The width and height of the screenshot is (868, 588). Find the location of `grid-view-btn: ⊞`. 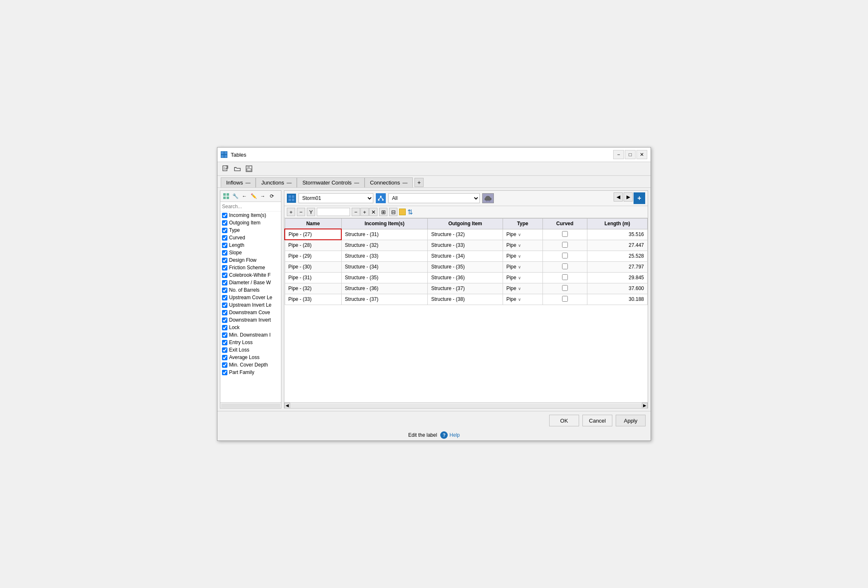

grid-view-btn: ⊞ is located at coordinates (383, 212).